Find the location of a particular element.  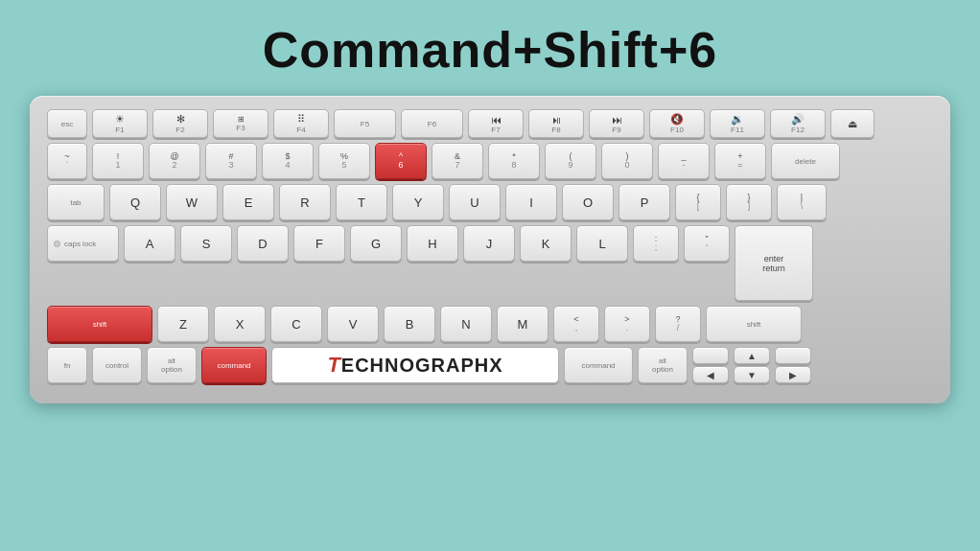

key-0: )0 is located at coordinates (627, 161).